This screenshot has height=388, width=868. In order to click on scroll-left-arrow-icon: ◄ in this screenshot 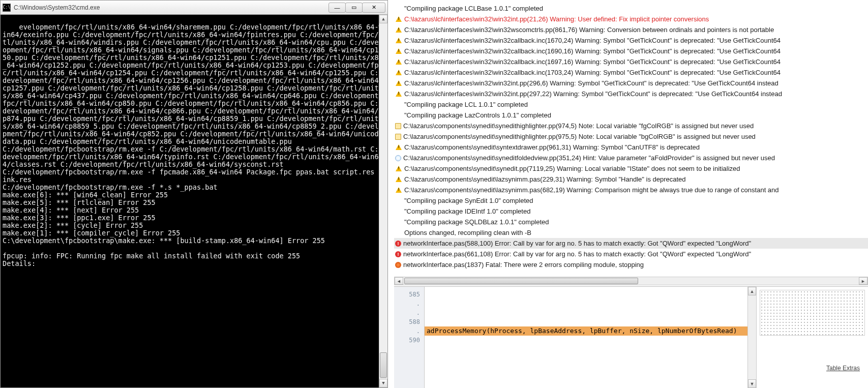, I will do `click(399, 281)`.